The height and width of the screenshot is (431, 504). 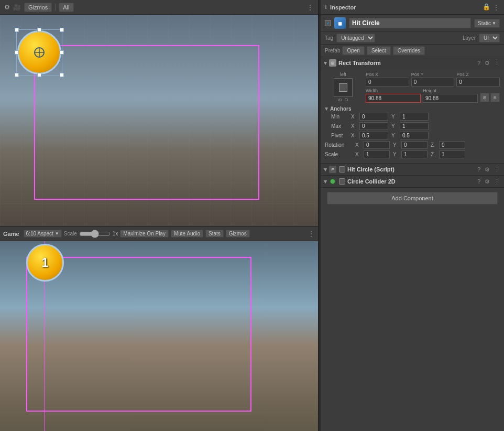 I want to click on static-dropdown: Static ▼, so click(x=487, y=23).